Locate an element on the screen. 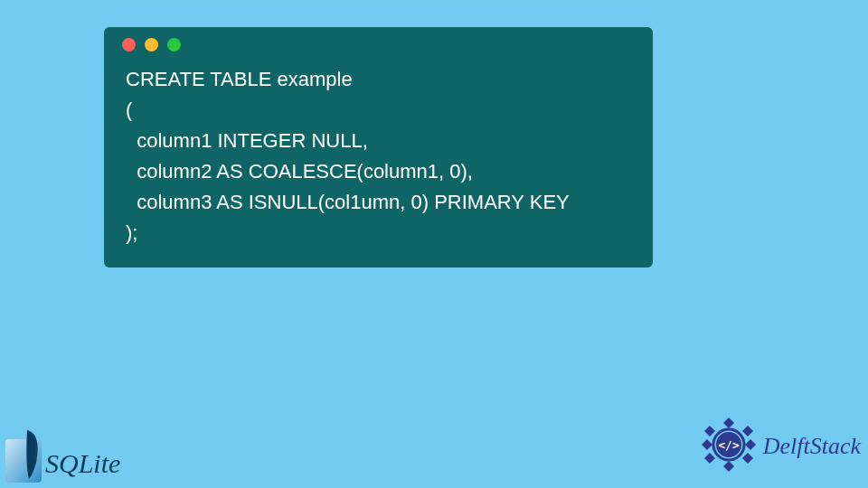 Image resolution: width=868 pixels, height=488 pixels. minimize-icon is located at coordinates (152, 45).